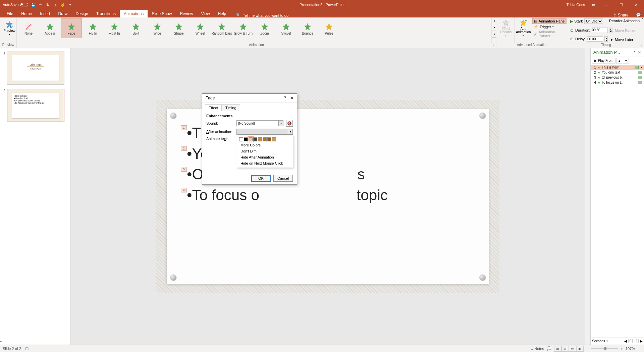  Describe the element at coordinates (283, 178) in the screenshot. I see `cancel-button: Cancel` at that location.